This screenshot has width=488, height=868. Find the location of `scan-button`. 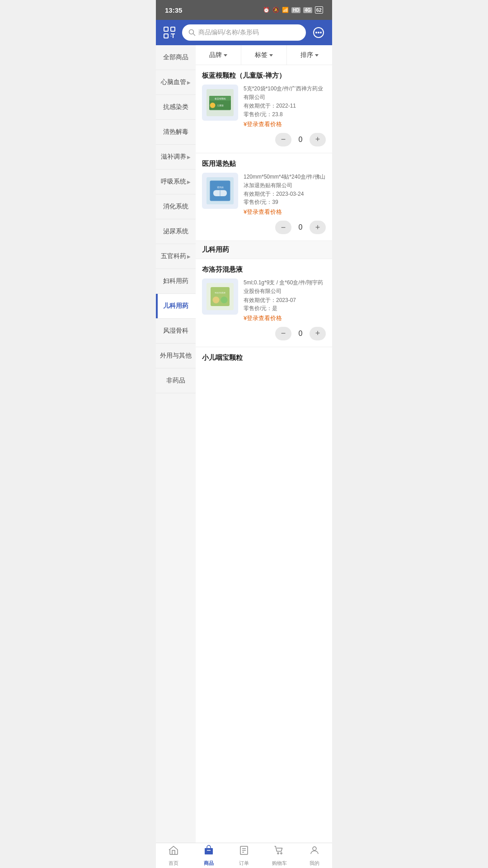

scan-button is located at coordinates (169, 33).